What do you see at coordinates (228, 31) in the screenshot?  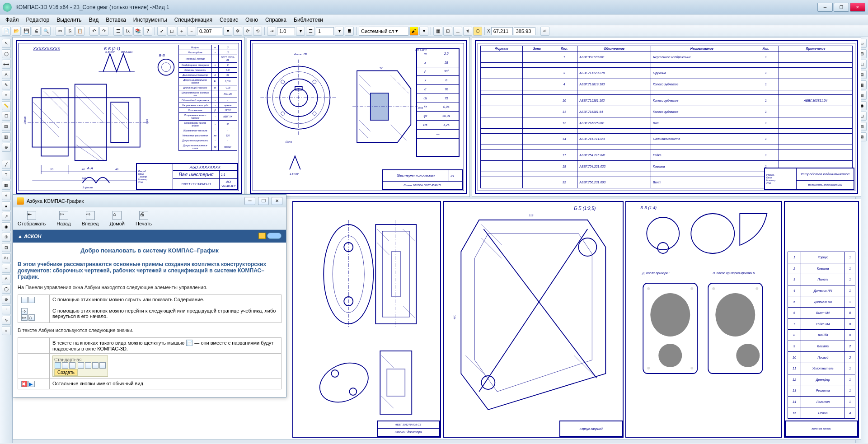 I see `scale-down-icon: ▾` at bounding box center [228, 31].